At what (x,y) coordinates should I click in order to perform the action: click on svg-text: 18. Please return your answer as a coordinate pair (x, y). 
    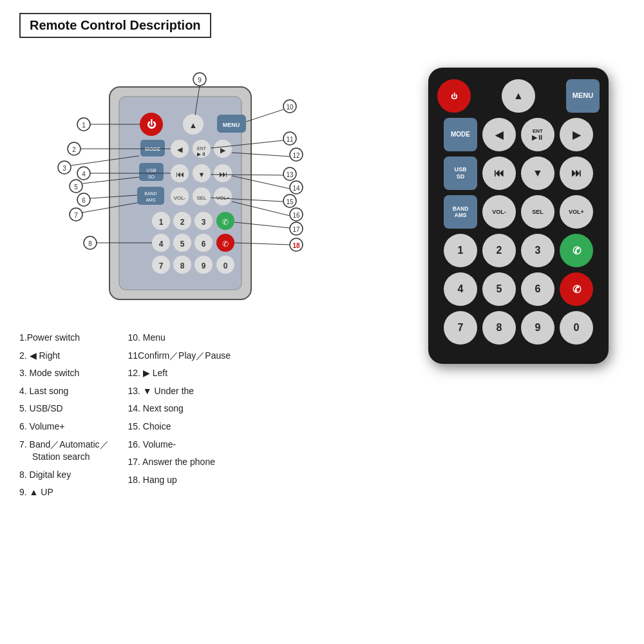
    Looking at the image, I should click on (296, 246).